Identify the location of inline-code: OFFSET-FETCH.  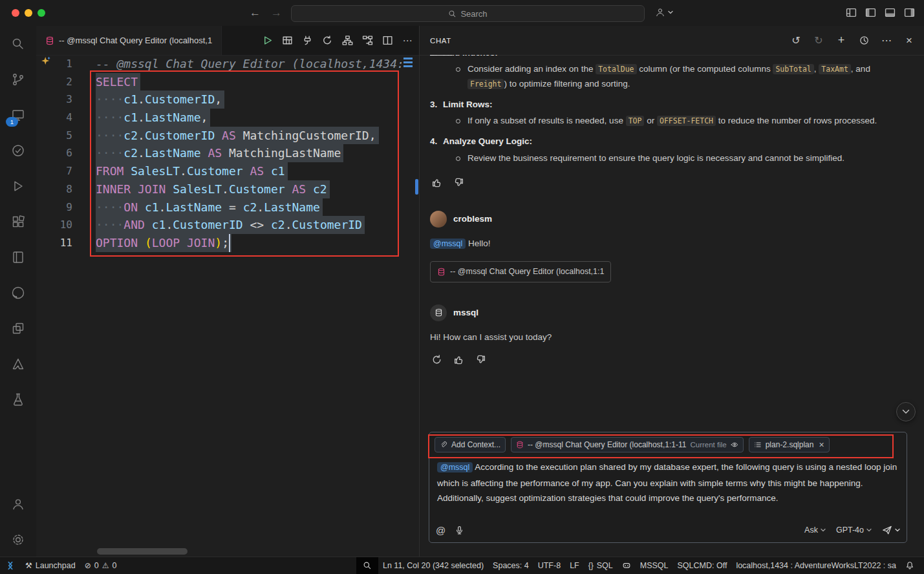
(687, 121).